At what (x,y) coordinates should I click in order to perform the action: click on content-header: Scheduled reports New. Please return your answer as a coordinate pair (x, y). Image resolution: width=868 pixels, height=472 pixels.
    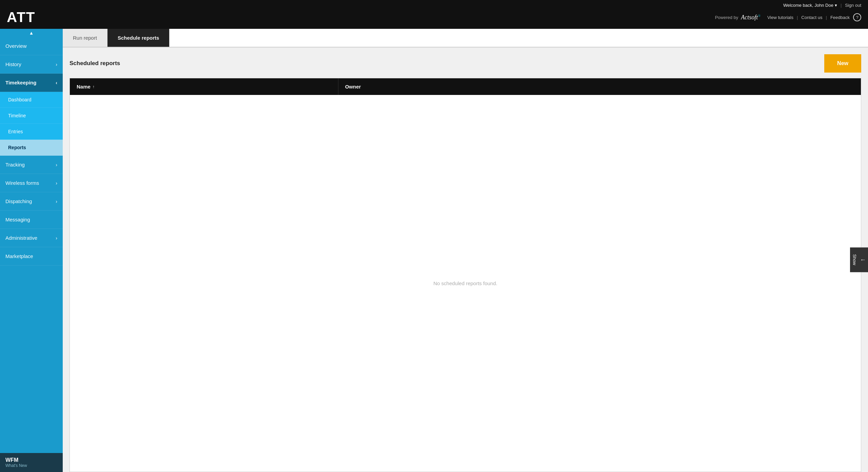
    Looking at the image, I should click on (465, 63).